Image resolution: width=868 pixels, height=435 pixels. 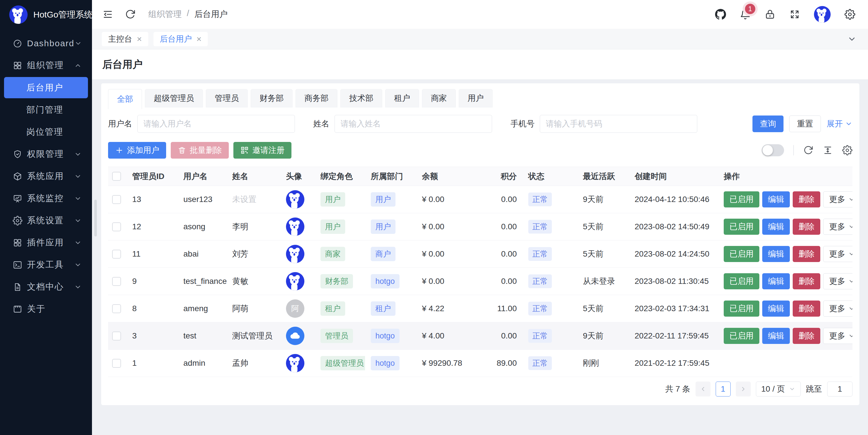 What do you see at coordinates (852, 39) in the screenshot?
I see `tab-options-chevron-icon` at bounding box center [852, 39].